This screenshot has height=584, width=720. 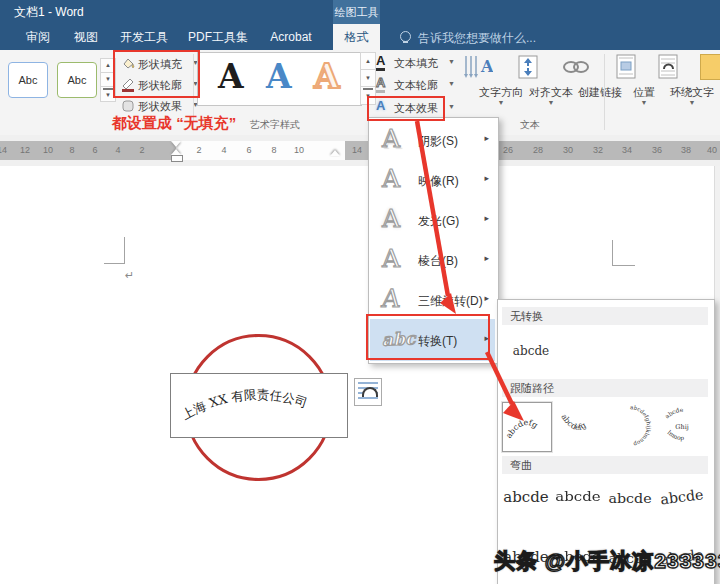 I want to click on ribbon-tab-row: 审阅 视图 开发工具 PDF工具集 Acrobat 格式 告诉我您想要做什么..…, so click(x=360, y=37).